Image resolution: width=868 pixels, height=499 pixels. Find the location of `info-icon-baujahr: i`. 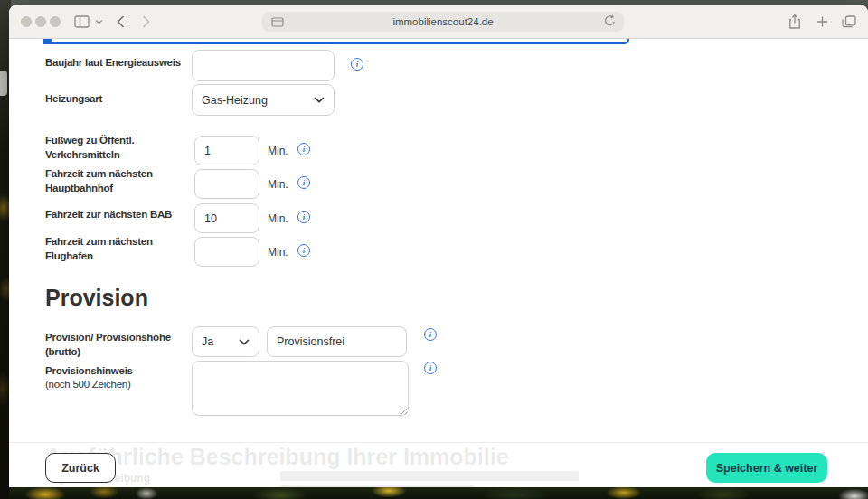

info-icon-baujahr: i is located at coordinates (357, 64).